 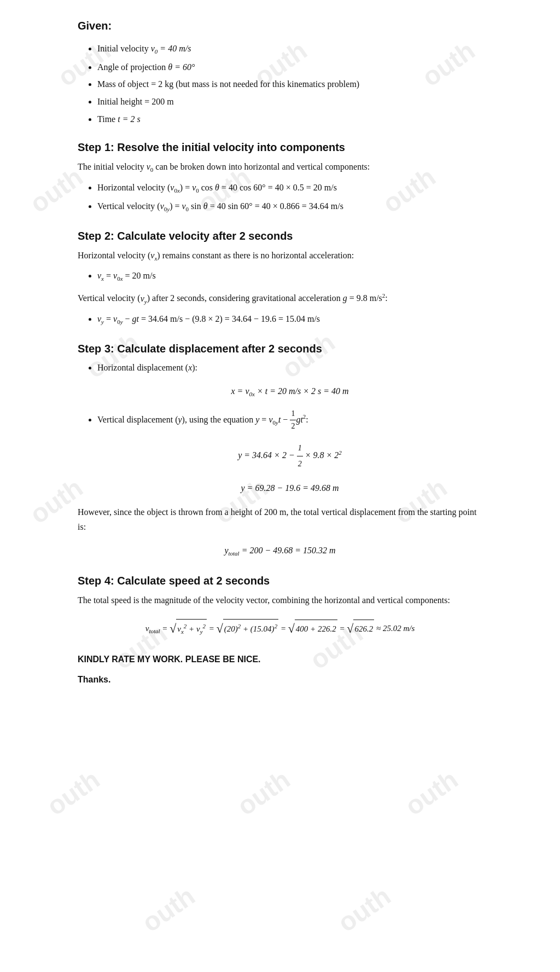 What do you see at coordinates (290, 102) in the screenshot?
I see `given-item-height: Initial height = 200 m` at bounding box center [290, 102].